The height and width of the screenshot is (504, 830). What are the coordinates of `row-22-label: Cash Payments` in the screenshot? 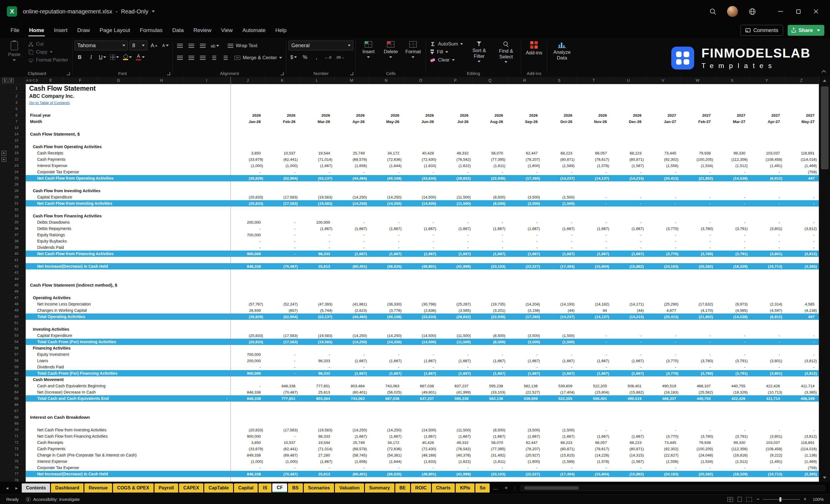 It's located at (128, 159).